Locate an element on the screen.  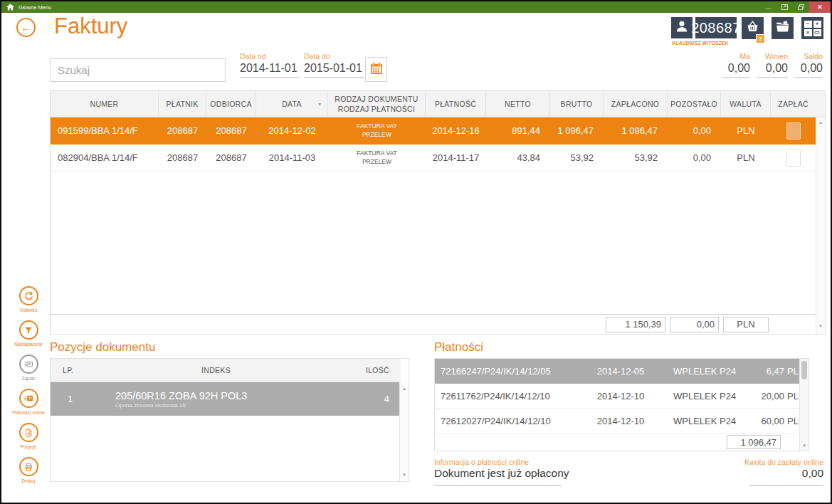
items-panel-title: Pozycje dokumentu is located at coordinates (102, 347).